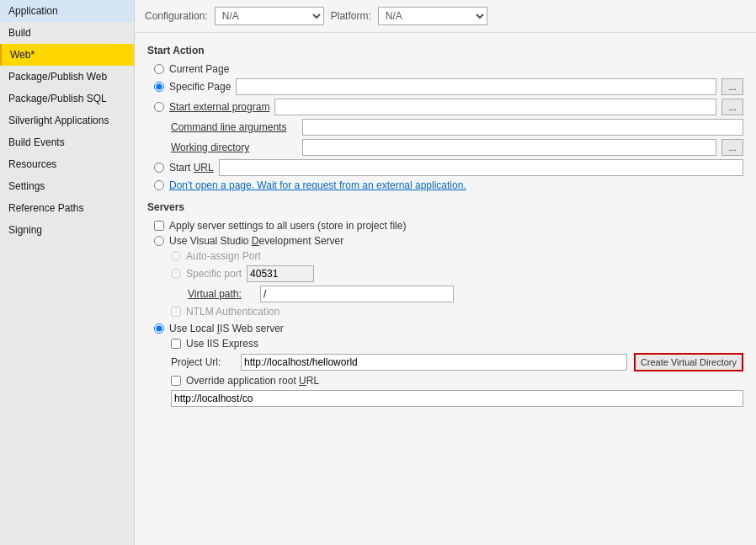 This screenshot has width=756, height=545. I want to click on use-local-iis-radio, so click(159, 329).